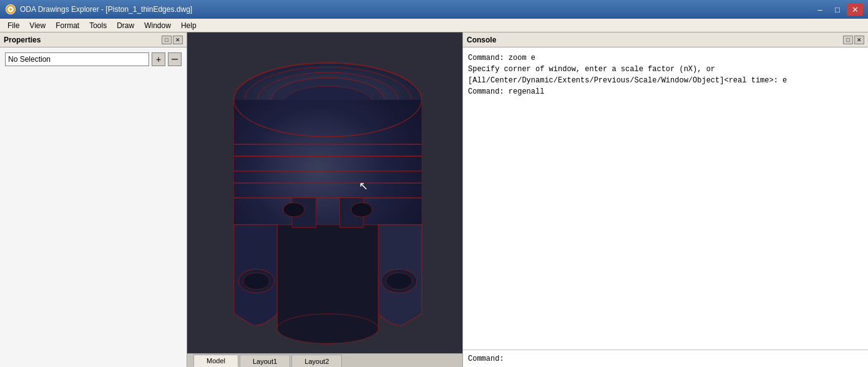 This screenshot has height=367, width=868. I want to click on menu-window: Window, so click(157, 26).